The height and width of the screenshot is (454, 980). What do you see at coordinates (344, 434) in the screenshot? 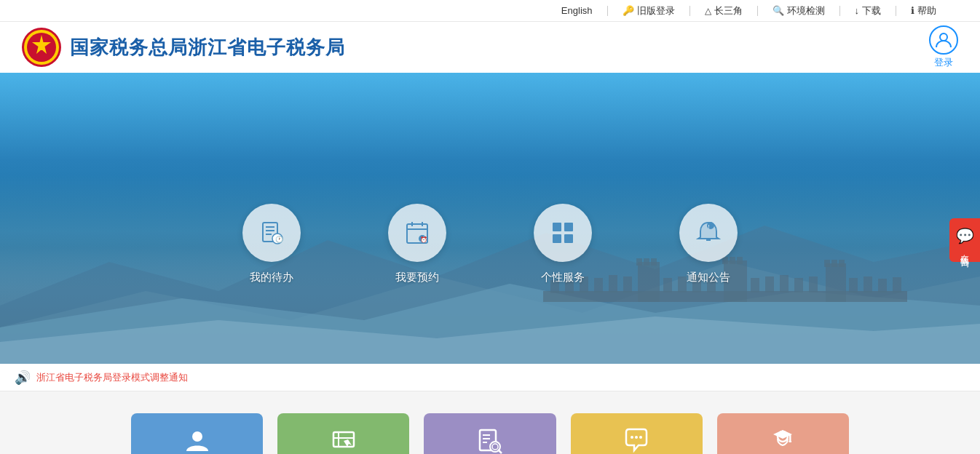
I see `service-card-tax-handling: 我要办税` at bounding box center [344, 434].